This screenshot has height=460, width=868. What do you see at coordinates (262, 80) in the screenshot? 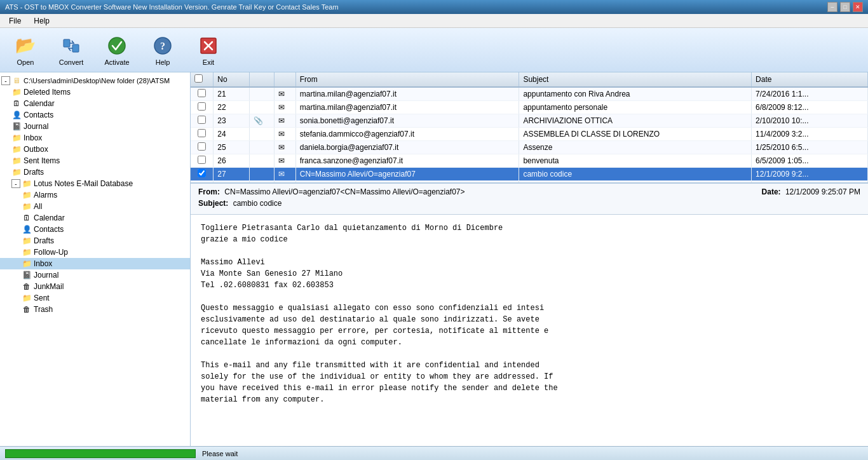
I see `col-header-attach` at bounding box center [262, 80].